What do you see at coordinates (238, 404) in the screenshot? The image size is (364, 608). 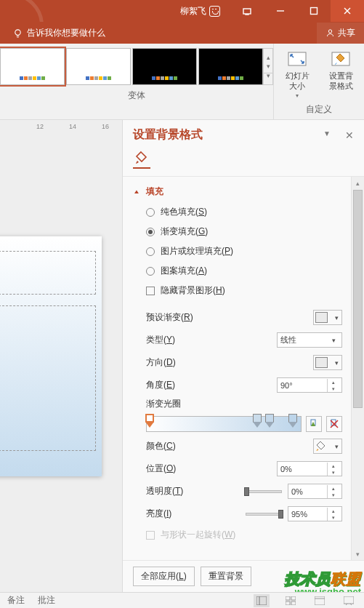 I see `gradient-stops-label: 渐变光圈` at bounding box center [238, 404].